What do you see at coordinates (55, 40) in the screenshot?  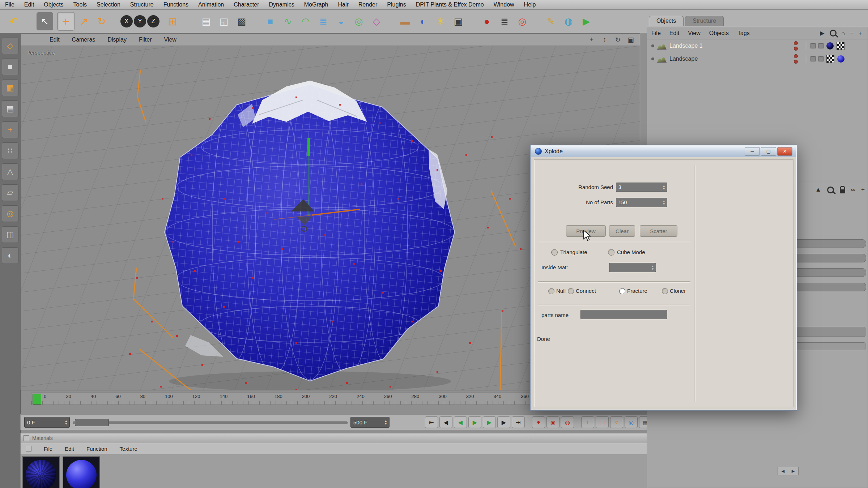 I see `viewport-menu-item: Edit` at bounding box center [55, 40].